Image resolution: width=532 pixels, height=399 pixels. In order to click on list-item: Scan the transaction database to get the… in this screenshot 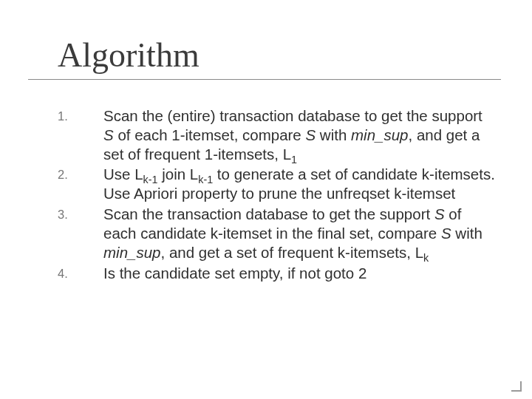, I will do `click(300, 233)`.